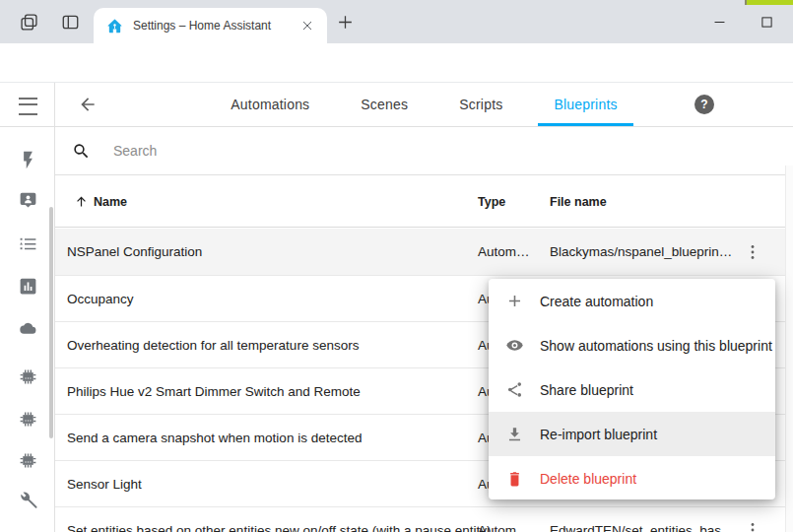 Image resolution: width=793 pixels, height=532 pixels. I want to click on context-menu-item-label: Share blueprint, so click(587, 390).